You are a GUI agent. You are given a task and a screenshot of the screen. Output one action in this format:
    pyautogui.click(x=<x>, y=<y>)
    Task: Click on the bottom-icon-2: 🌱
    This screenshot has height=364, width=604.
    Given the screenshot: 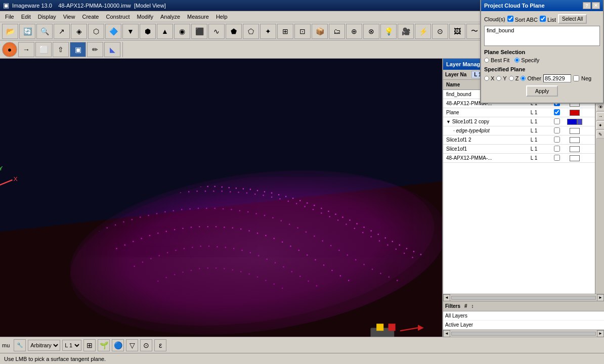 What is the action you would take?
    pyautogui.click(x=104, y=345)
    